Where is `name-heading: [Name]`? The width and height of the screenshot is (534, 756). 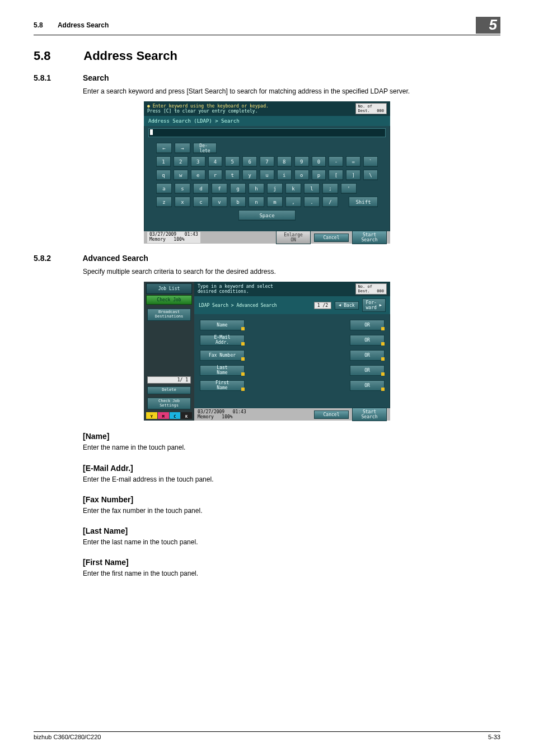
name-heading: [Name] is located at coordinates (292, 436).